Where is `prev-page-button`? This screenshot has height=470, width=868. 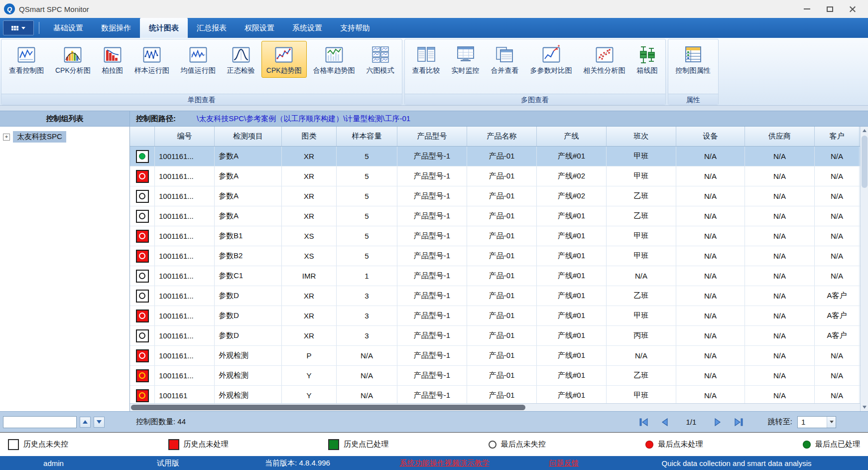 prev-page-button is located at coordinates (665, 422).